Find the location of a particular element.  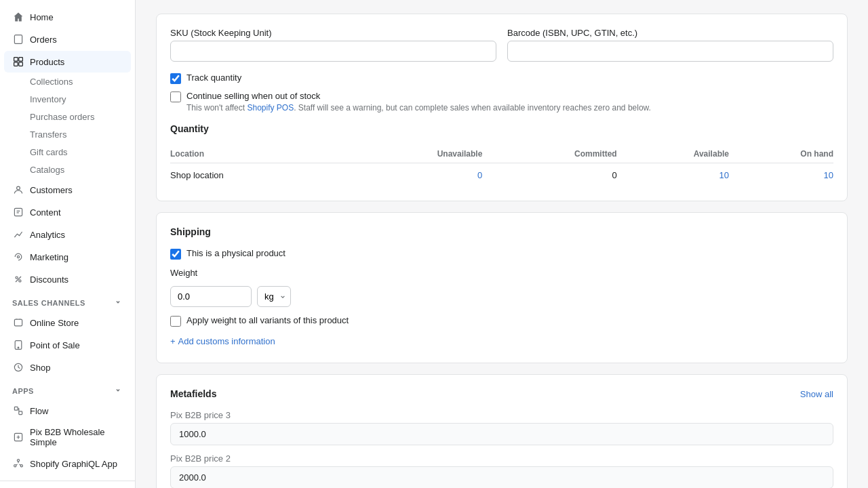

sidebar-item-flow: Flow is located at coordinates (68, 411).